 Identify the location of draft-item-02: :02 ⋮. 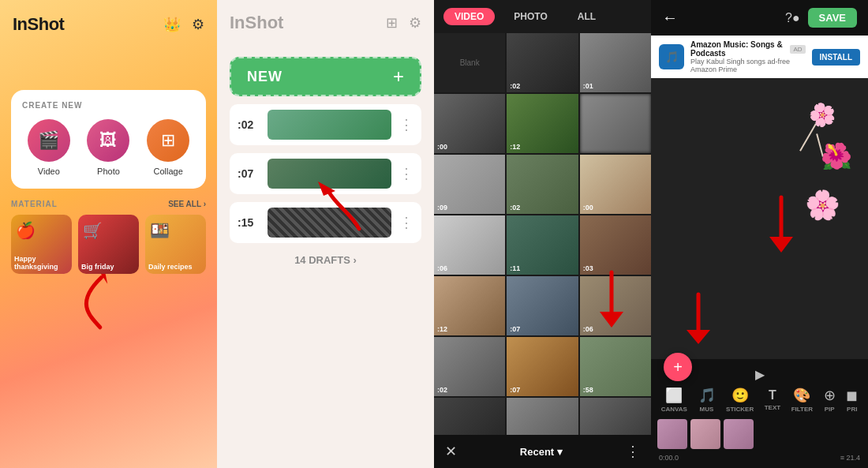
(325, 125).